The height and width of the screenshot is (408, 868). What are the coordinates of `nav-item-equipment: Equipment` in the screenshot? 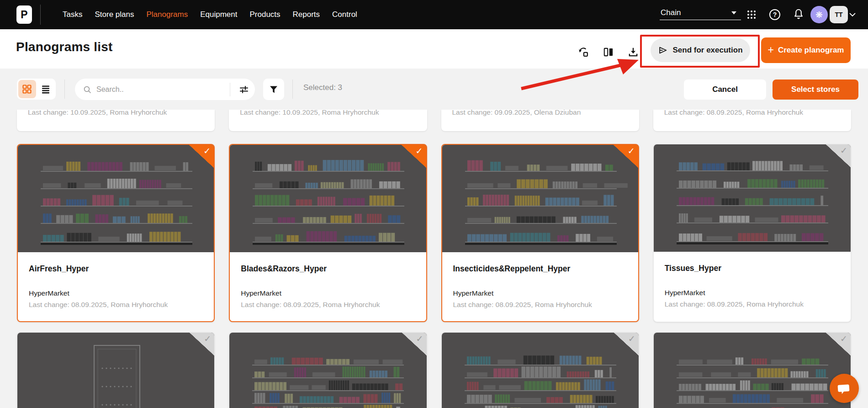 It's located at (218, 15).